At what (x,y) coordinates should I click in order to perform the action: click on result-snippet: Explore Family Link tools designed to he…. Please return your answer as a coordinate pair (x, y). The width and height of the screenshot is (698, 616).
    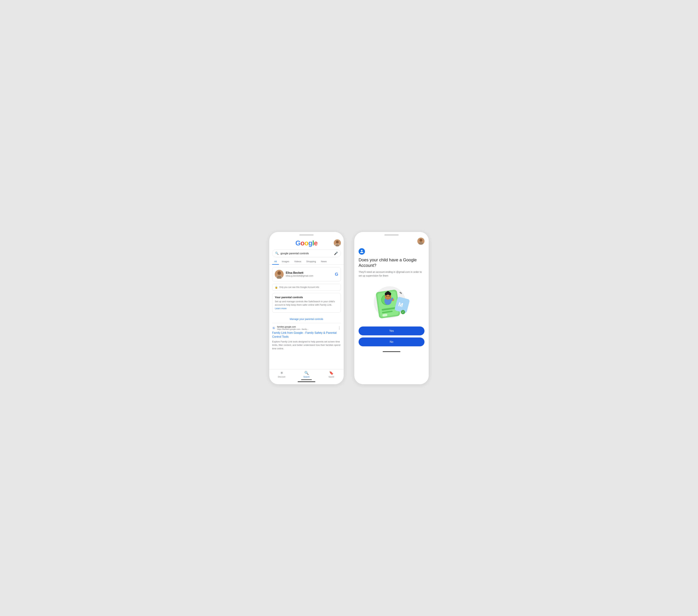
    Looking at the image, I should click on (307, 345).